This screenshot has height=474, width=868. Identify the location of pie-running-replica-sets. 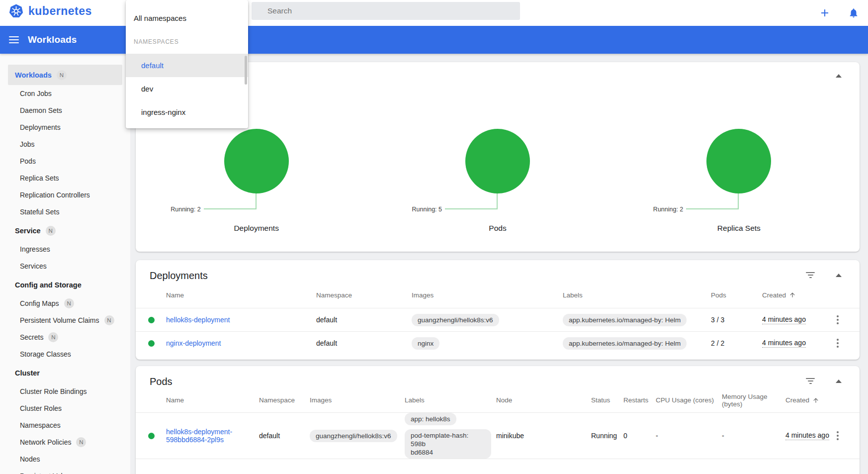
(739, 161).